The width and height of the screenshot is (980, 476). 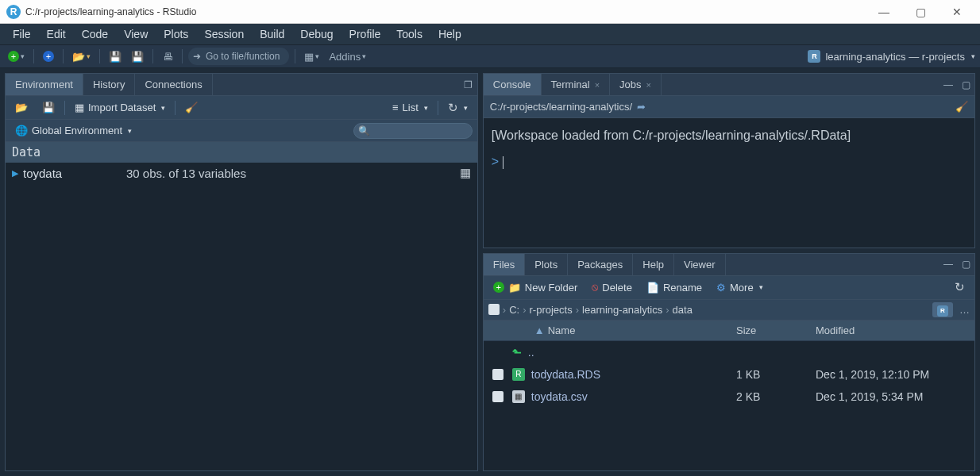 I want to click on window-title: C:/r-projects/learning-analytics - RStud…, so click(x=449, y=12).